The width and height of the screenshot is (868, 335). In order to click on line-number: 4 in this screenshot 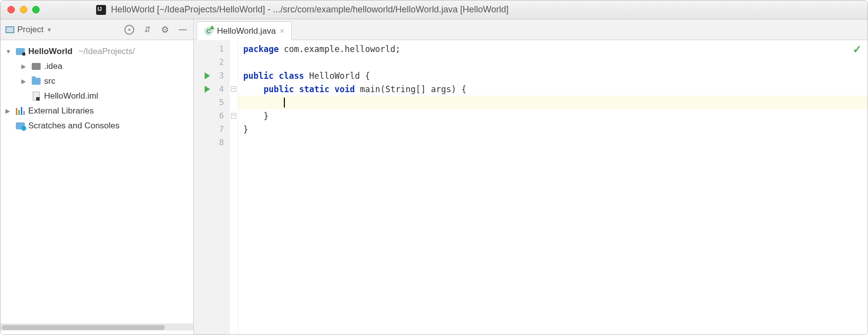, I will do `click(219, 89)`.